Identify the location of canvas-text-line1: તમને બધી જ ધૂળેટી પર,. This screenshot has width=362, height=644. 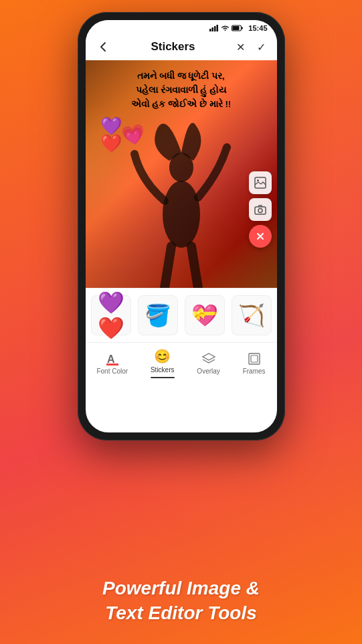
(181, 76).